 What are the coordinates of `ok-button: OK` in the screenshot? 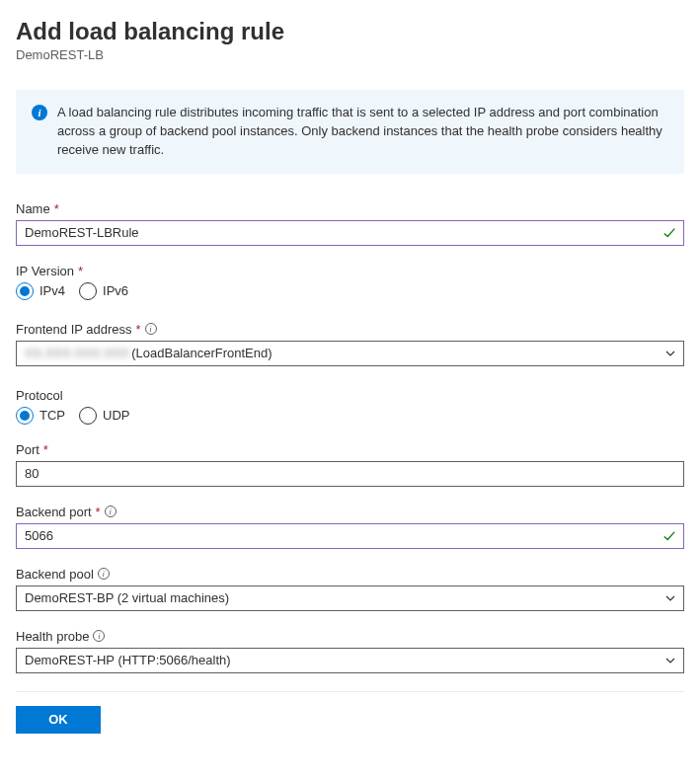 It's located at (58, 720).